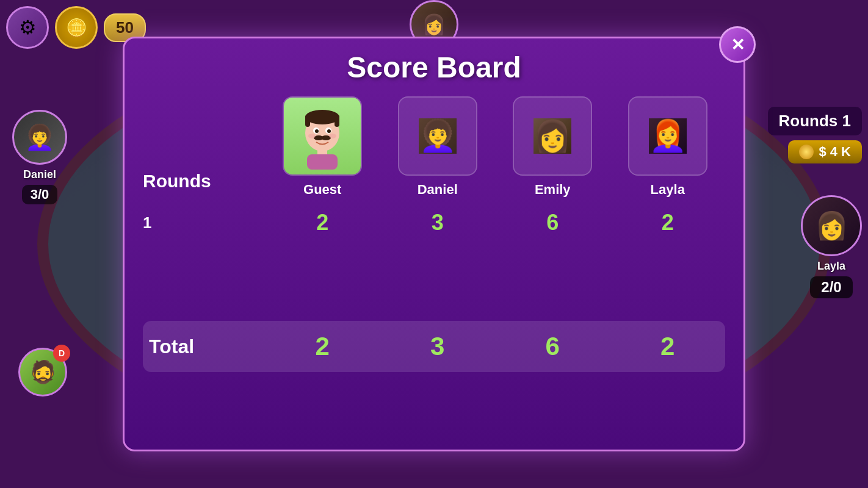 This screenshot has width=868, height=488. What do you see at coordinates (553, 190) in the screenshot?
I see `emily-name: Emily` at bounding box center [553, 190].